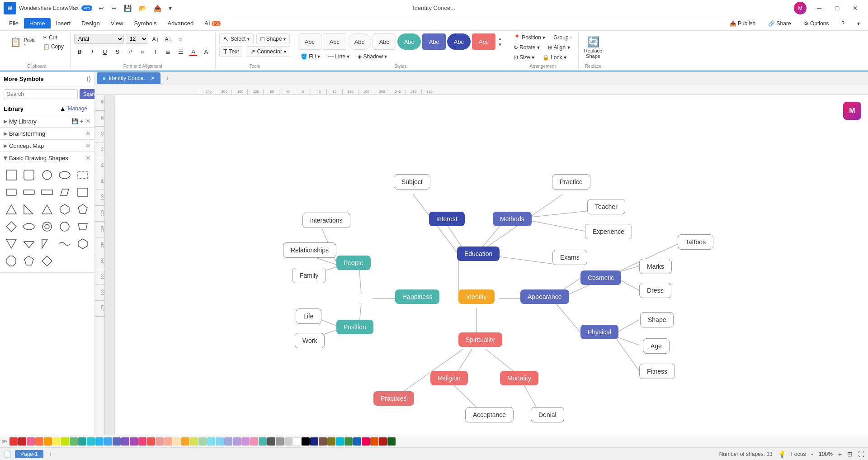  I want to click on fill-btn: 🪣 Fill ▾, so click(310, 57).